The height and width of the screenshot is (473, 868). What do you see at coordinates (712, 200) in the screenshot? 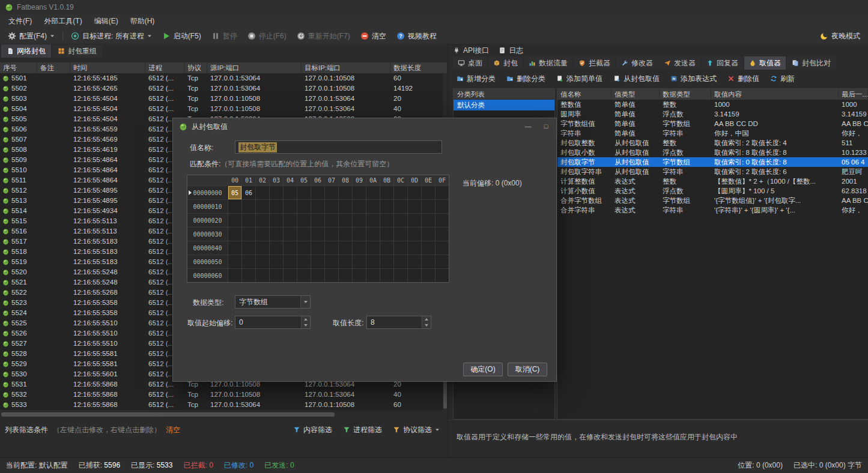
I see `value-row: 合并字节数组表达式字节数组'{字节数组值}' + '{封包取字...AA BB …` at bounding box center [712, 200].